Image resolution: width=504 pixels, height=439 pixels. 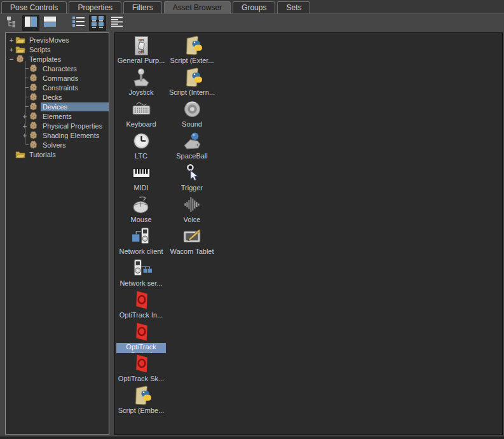 I want to click on piano-keys-icon, so click(x=141, y=173).